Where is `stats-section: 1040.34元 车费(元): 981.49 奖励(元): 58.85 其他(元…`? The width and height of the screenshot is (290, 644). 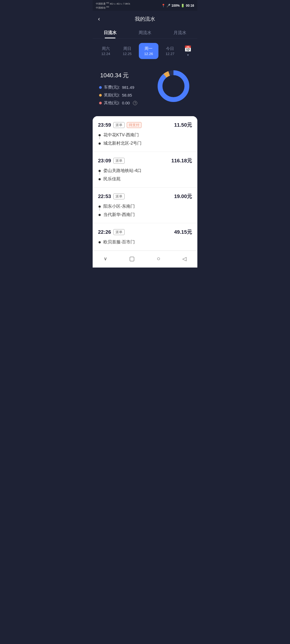 stats-section: 1040.34元 车费(元): 981.49 奖励(元): 58.85 其他(元… is located at coordinates (145, 90).